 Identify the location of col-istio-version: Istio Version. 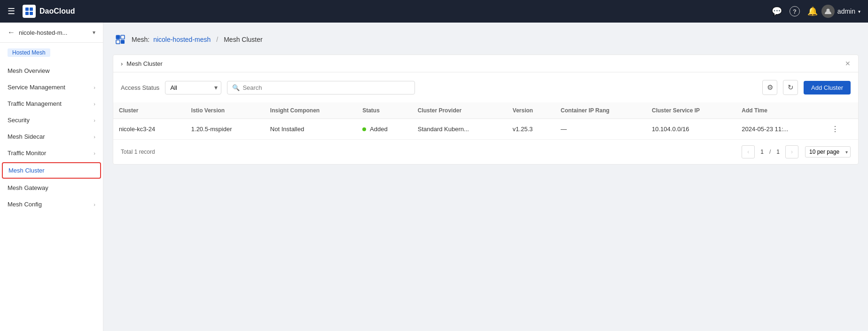
(225, 111).